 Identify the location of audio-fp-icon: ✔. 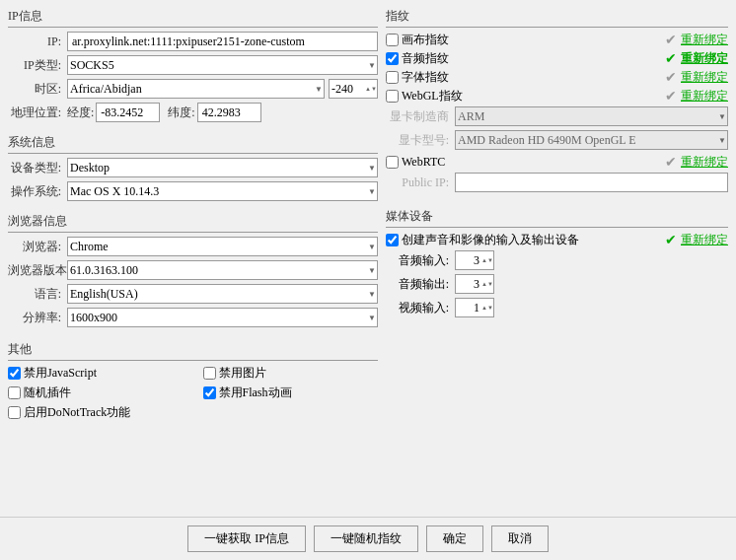
(671, 59).